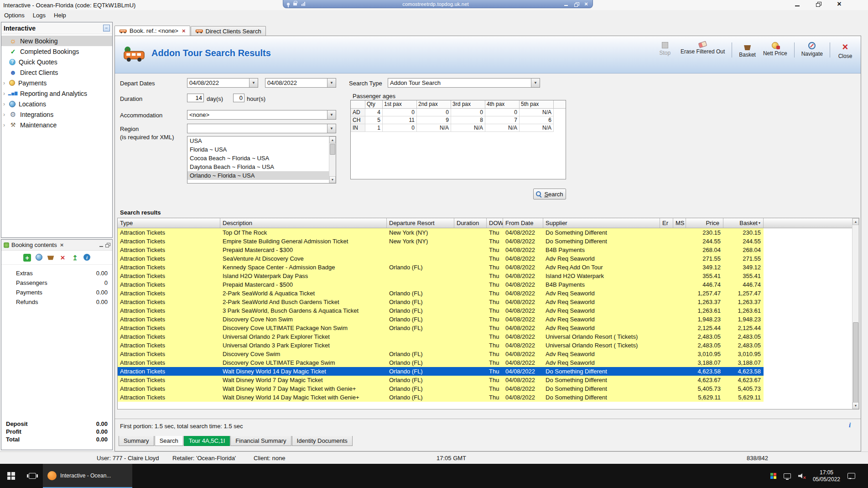  Describe the element at coordinates (223, 83) in the screenshot. I see `depart-date-from-combo: 04/08/2022` at that location.